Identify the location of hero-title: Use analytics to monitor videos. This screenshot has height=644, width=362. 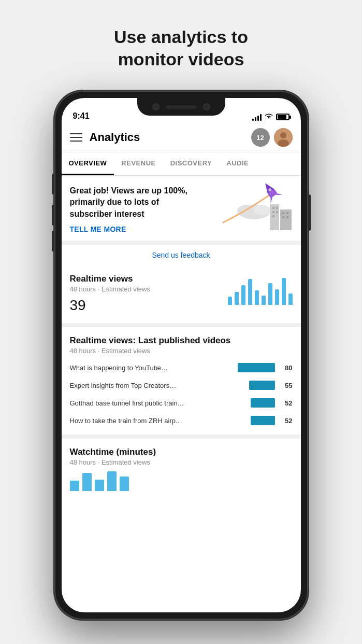
(181, 48).